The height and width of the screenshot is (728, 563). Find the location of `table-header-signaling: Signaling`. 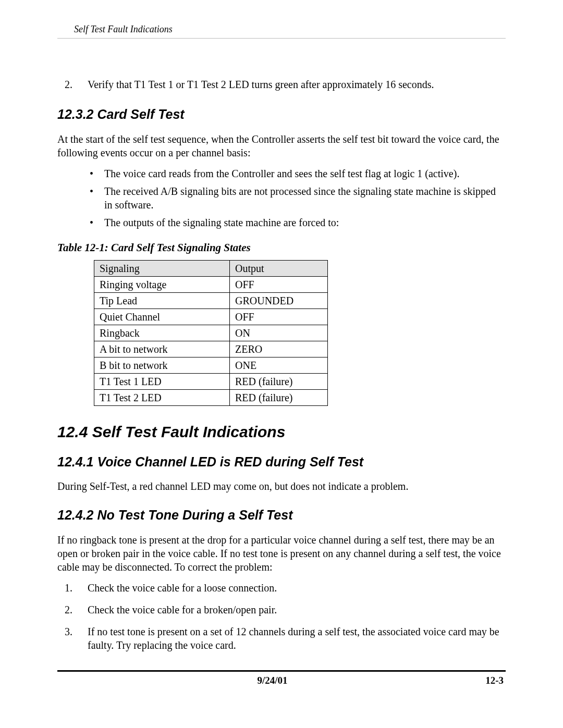

table-header-signaling: Signaling is located at coordinates (162, 268).